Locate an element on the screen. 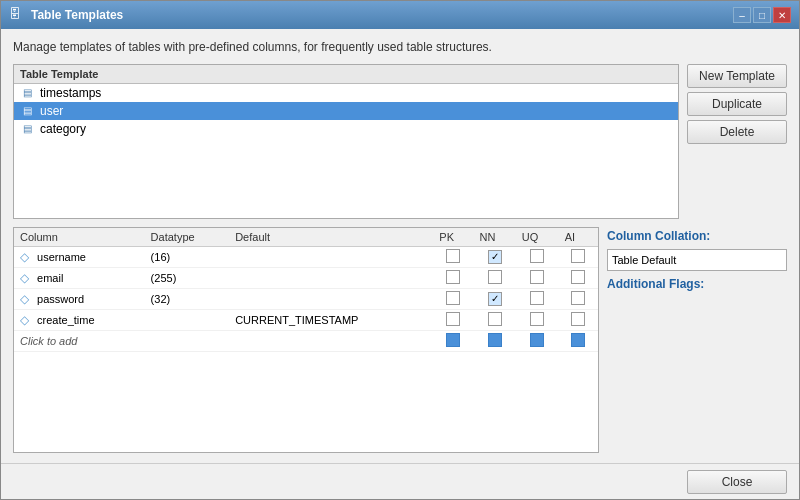 This screenshot has height=500, width=800. close-button: Close is located at coordinates (737, 482).